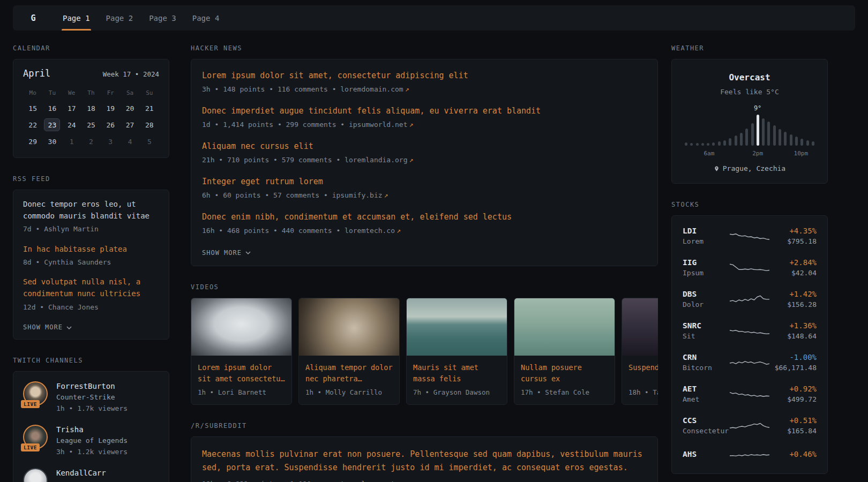 The height and width of the screenshot is (482, 868). Describe the element at coordinates (91, 108) in the screenshot. I see `calendar-card: April Week 17 • 2024 MoTuWeThFrSaSu 1516…` at that location.